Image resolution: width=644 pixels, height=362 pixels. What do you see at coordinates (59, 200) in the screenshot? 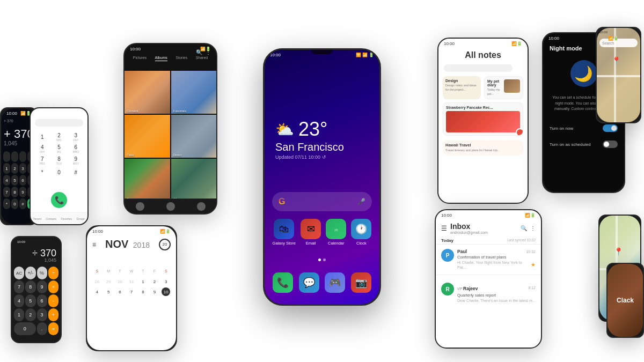
I see `dialer-call-button: 📞` at bounding box center [59, 200].